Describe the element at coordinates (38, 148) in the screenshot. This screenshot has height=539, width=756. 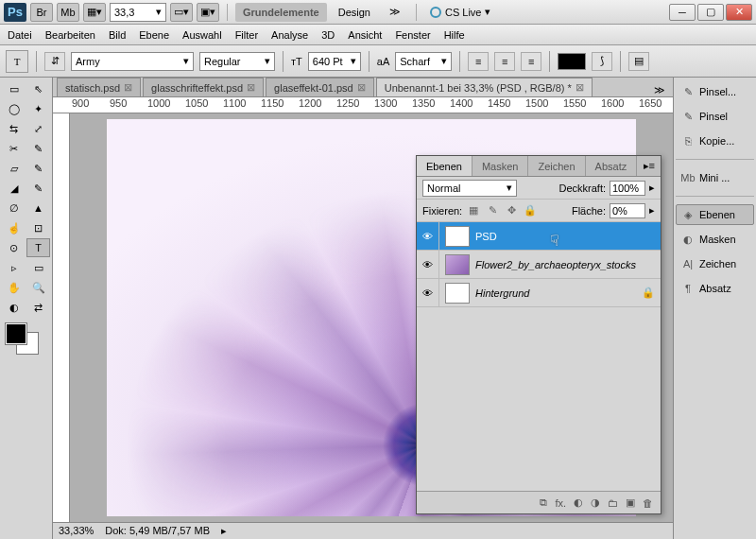
I see `tool-3-1: ✎` at that location.